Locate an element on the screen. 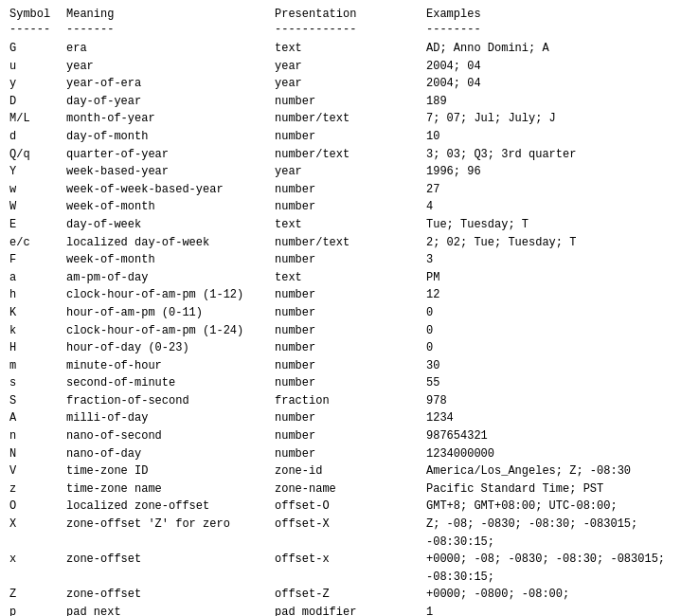 This screenshot has height=616, width=699. cell-meaning: day-of-year is located at coordinates (170, 102).